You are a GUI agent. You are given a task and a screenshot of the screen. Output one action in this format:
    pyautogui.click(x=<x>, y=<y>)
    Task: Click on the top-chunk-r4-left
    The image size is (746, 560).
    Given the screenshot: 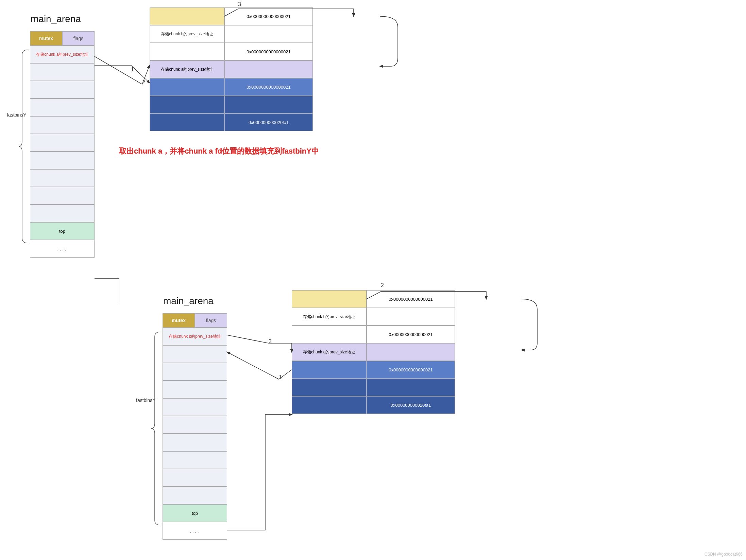 What is the action you would take?
    pyautogui.click(x=187, y=87)
    